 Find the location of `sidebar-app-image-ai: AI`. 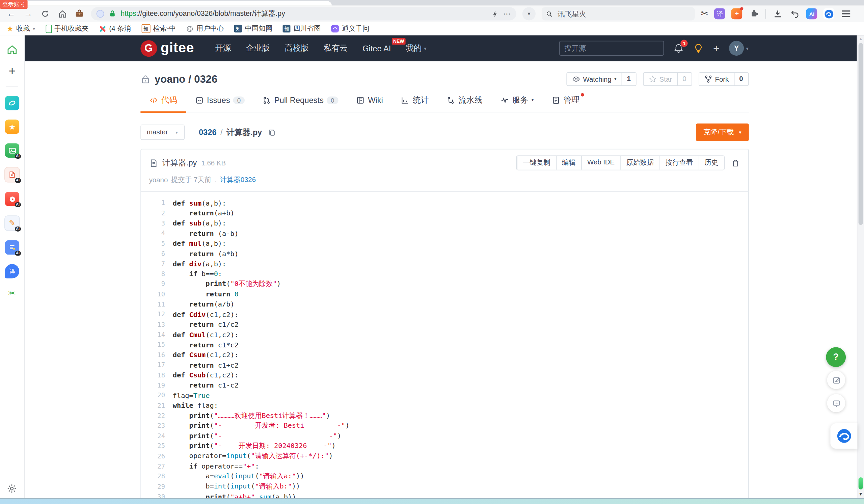

sidebar-app-image-ai: AI is located at coordinates (12, 150).